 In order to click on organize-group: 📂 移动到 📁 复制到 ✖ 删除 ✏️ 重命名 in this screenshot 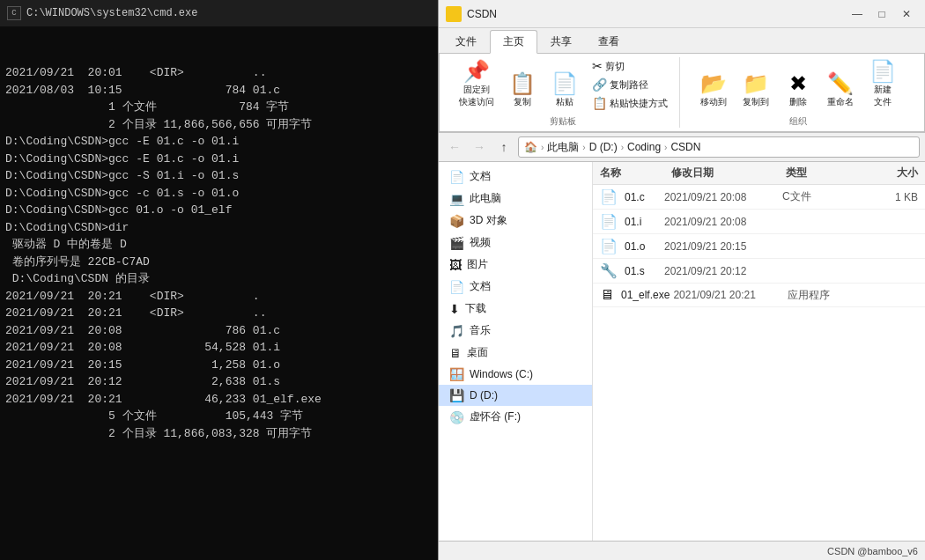, I will do `click(798, 92)`.